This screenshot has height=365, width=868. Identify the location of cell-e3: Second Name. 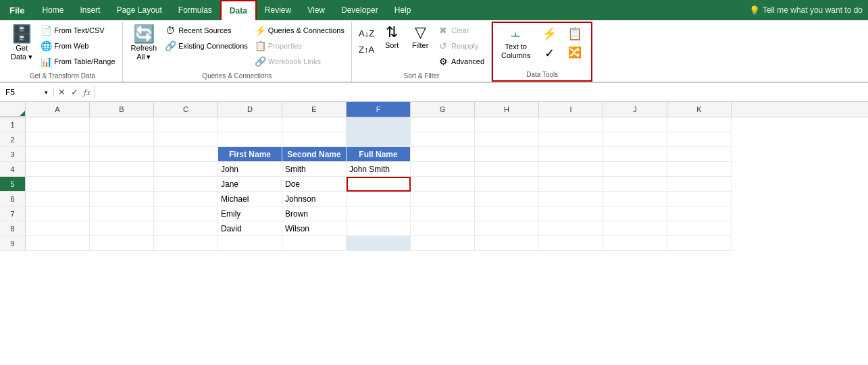
(315, 155).